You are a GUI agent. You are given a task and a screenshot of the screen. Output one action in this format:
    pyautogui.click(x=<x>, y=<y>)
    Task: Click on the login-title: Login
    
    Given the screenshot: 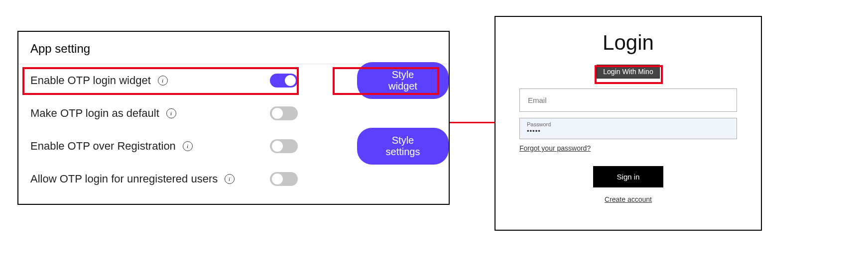 What is the action you would take?
    pyautogui.click(x=628, y=43)
    